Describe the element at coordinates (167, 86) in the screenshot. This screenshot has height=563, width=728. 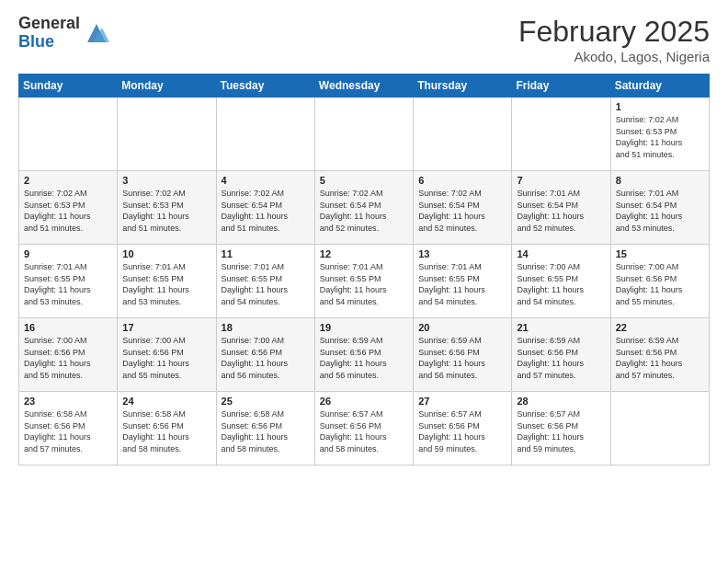
I see `weekday-header-monday: Monday` at that location.